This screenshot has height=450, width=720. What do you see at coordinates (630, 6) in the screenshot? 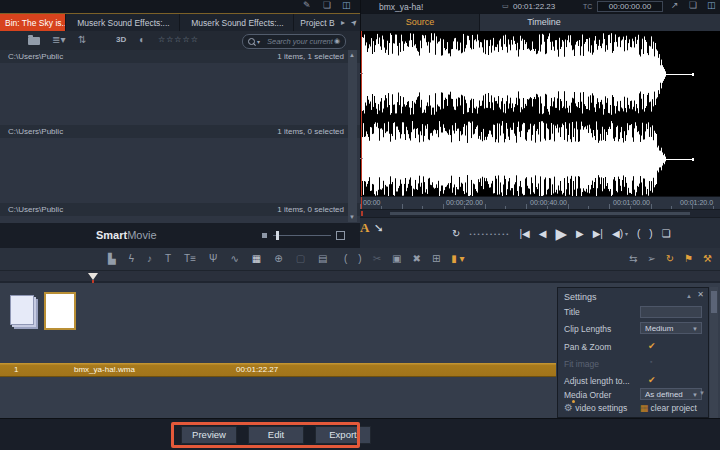
I see `timecode-field: 00:00:00.00` at bounding box center [630, 6].